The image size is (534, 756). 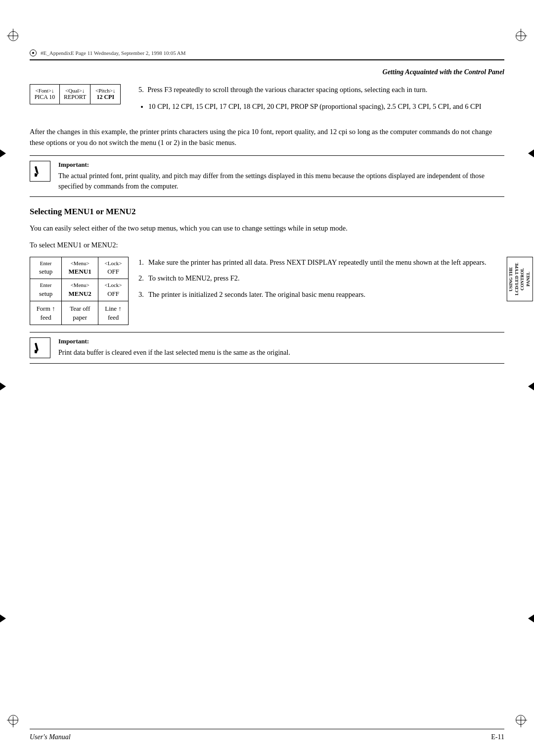 I want to click on note-box-1: Important: The actual printed font, prin…, so click(x=267, y=176).